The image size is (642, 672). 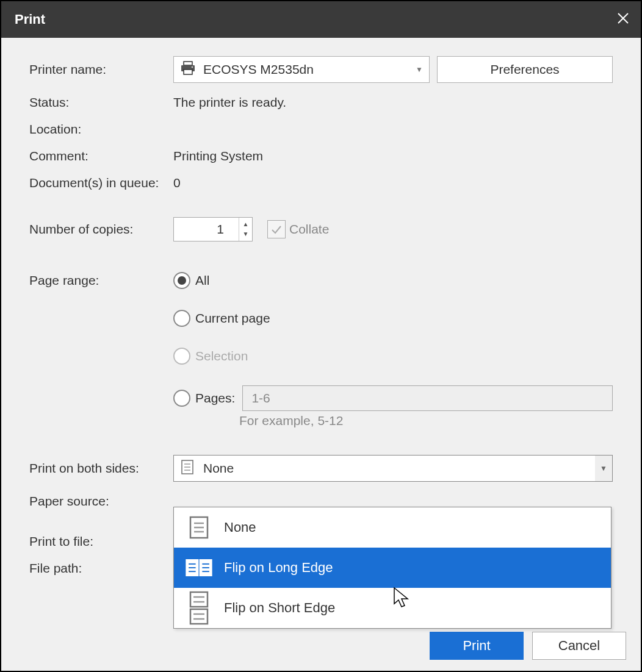 What do you see at coordinates (392, 608) in the screenshot?
I see `duplex-option-short: Flip on Short Edge` at bounding box center [392, 608].